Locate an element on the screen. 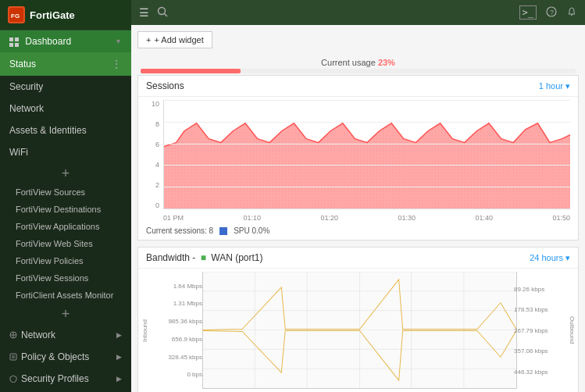  inbound-label-container: Inbound is located at coordinates (144, 330).